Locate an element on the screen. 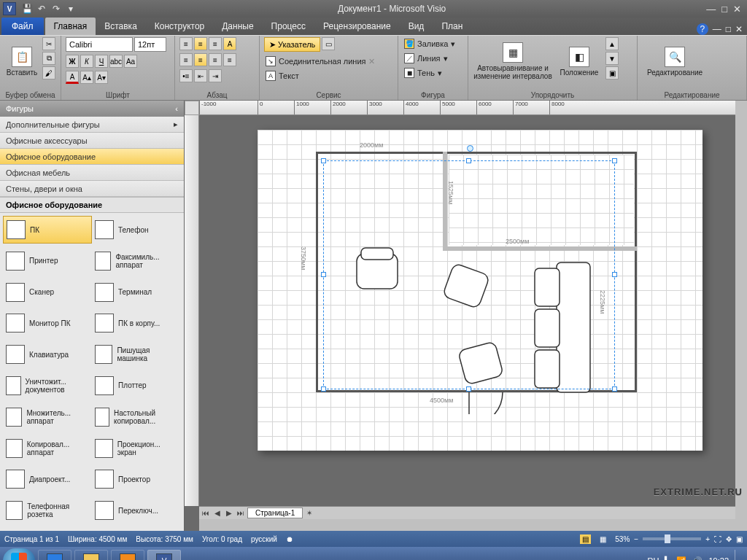  handle-sw is located at coordinates (324, 389).